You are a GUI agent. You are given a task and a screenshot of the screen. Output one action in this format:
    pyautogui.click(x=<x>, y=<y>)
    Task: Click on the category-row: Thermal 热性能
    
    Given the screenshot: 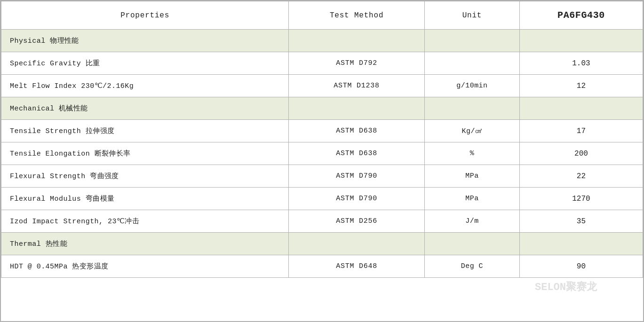 What is the action you would take?
    pyautogui.click(x=322, y=244)
    